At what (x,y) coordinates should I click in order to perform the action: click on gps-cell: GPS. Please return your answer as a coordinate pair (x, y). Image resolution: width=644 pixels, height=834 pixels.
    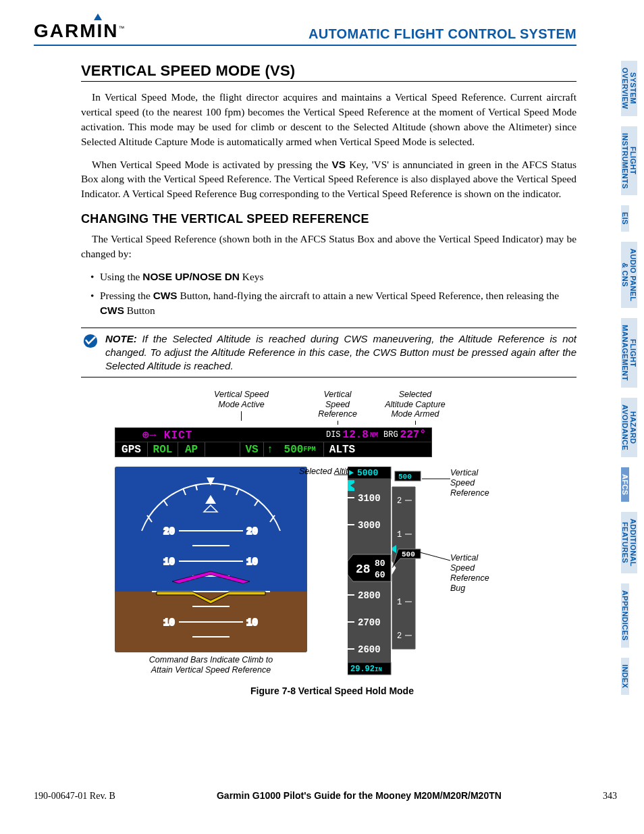
    Looking at the image, I should click on (132, 450).